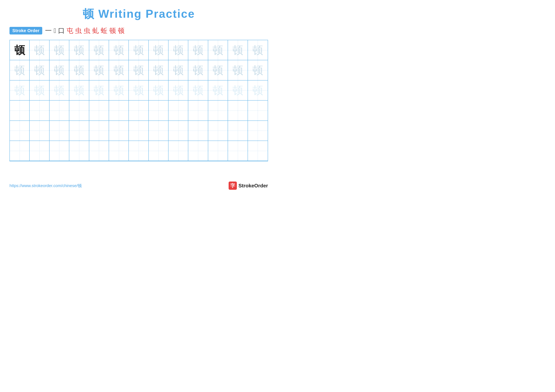 The width and height of the screenshot is (555, 392). What do you see at coordinates (45, 185) in the screenshot?
I see `footer-url: https://www.strokeorder.com/chinese/顿` at bounding box center [45, 185].